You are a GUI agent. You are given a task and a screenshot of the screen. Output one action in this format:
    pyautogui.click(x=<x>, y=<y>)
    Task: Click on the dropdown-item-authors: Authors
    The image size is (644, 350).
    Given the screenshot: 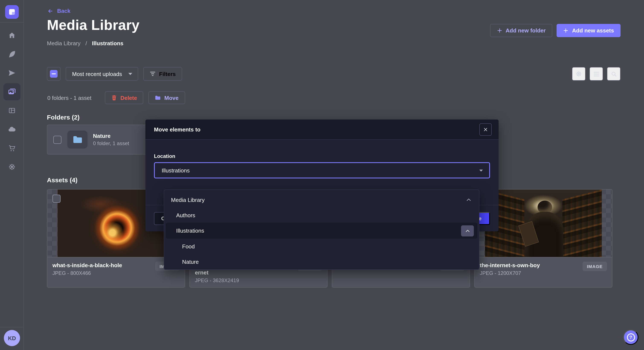 What is the action you would take?
    pyautogui.click(x=322, y=215)
    